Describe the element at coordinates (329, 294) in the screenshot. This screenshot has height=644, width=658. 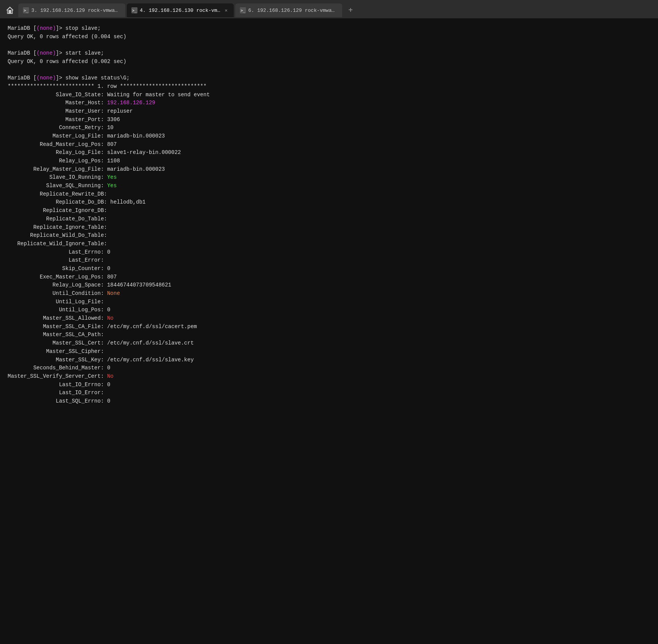
I see `line-until-condition: Until_Condition: None` at that location.